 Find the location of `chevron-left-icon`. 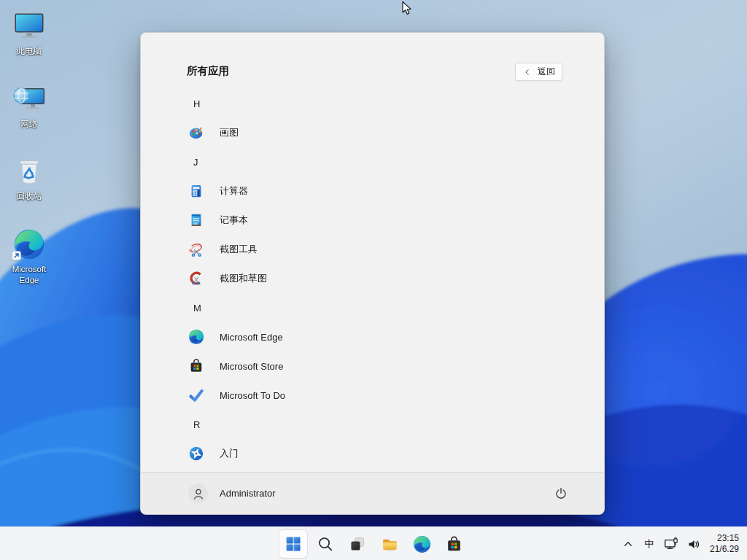

chevron-left-icon is located at coordinates (527, 72).